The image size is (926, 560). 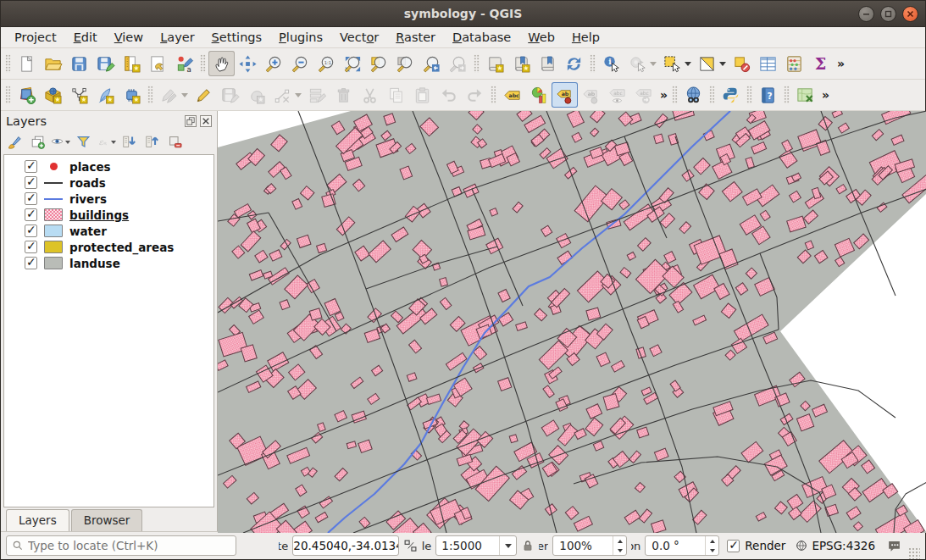 What do you see at coordinates (108, 263) in the screenshot?
I see `layer-item-landuse: landuse` at bounding box center [108, 263].